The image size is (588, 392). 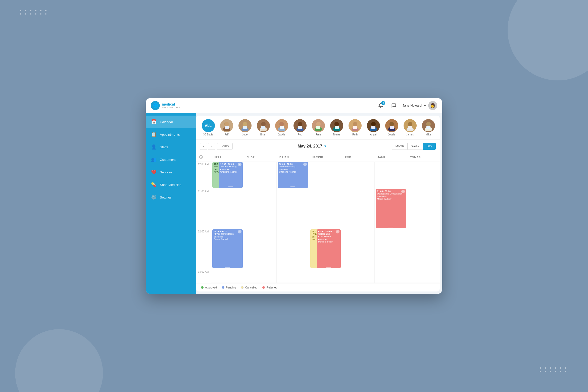 I want to click on message-button, so click(x=394, y=106).